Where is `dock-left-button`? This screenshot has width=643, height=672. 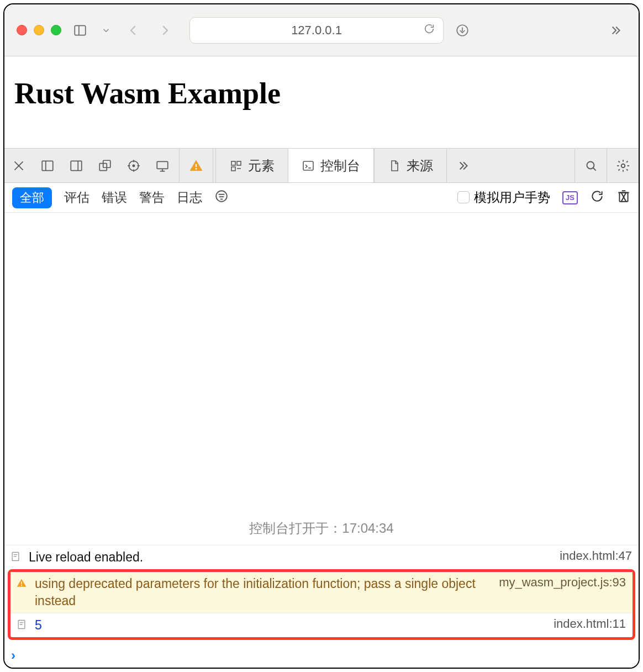
dock-left-button is located at coordinates (48, 166).